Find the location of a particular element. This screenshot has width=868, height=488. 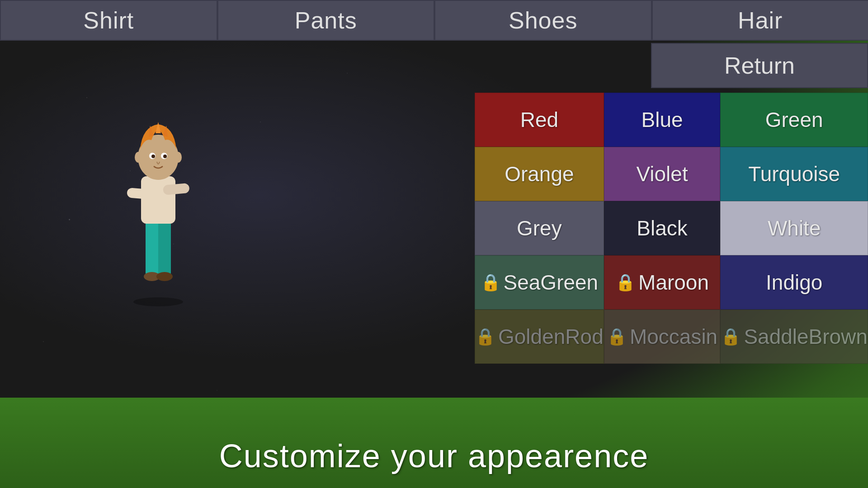

lock-icon-maroon: 🔒 is located at coordinates (626, 282).